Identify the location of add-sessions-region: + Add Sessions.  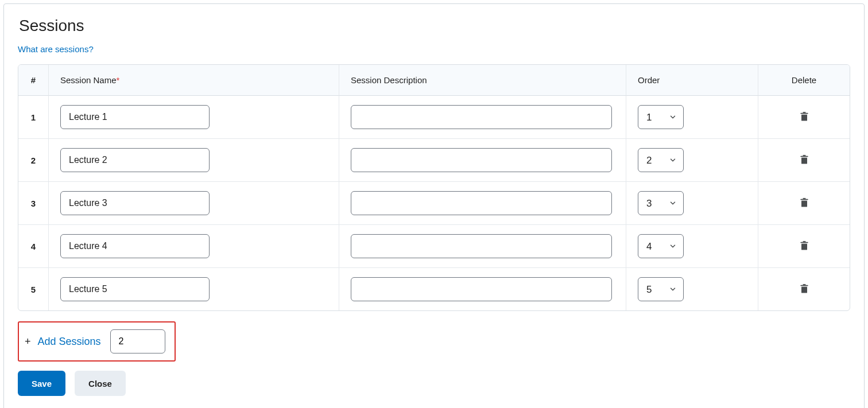
(96, 341).